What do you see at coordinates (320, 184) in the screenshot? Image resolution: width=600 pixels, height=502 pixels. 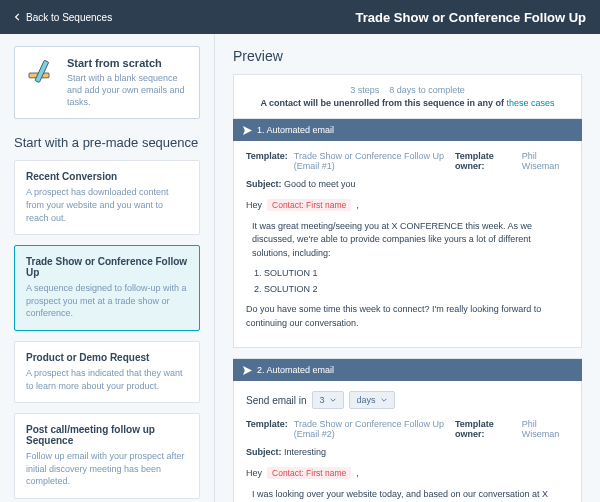 I see `step1-subject: Good to meet you` at bounding box center [320, 184].